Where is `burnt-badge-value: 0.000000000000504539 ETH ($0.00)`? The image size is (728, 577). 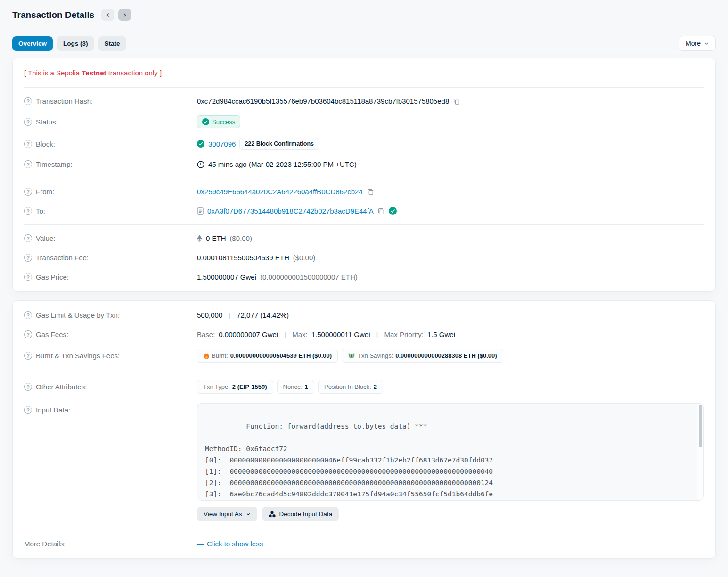
burnt-badge-value: 0.000000000000504539 ETH ($0.00) is located at coordinates (281, 355).